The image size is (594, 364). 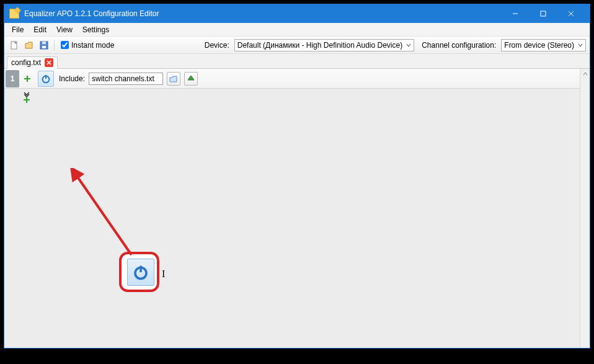 I want to click on open-include-button, so click(x=174, y=79).